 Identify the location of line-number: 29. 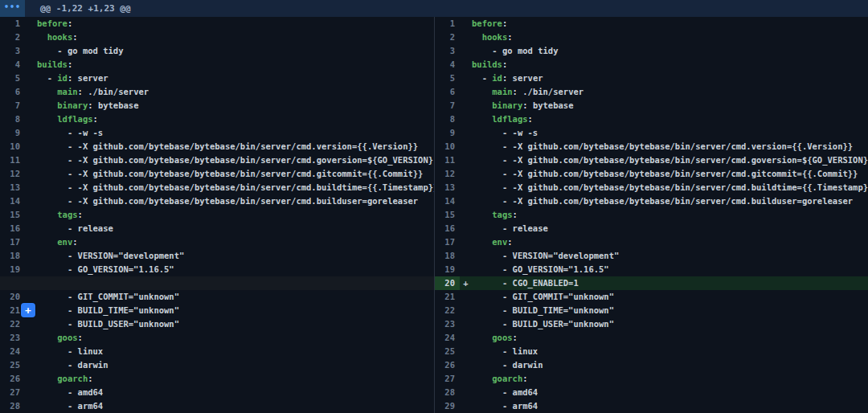
(447, 407).